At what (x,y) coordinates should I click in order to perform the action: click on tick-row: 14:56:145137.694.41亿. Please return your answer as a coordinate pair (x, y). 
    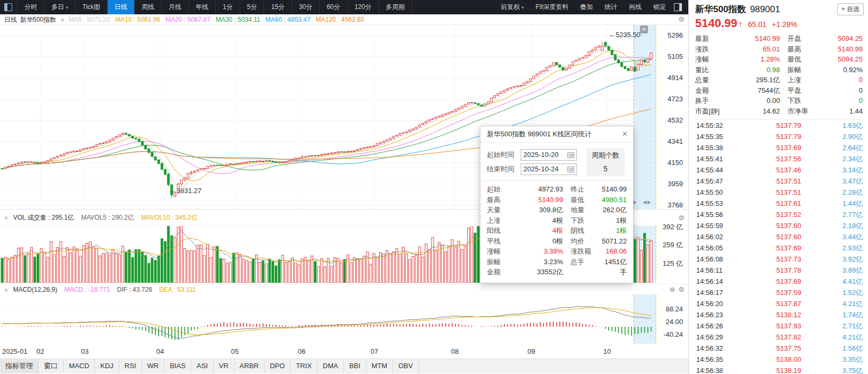
    Looking at the image, I should click on (778, 281).